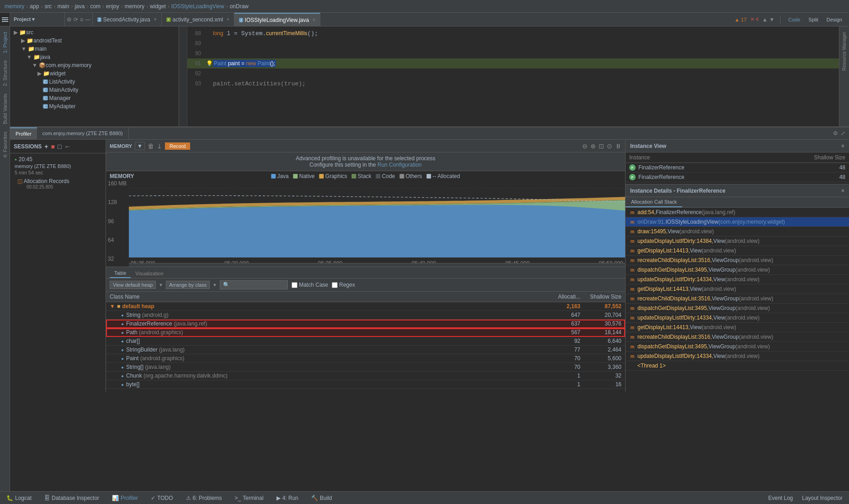 This screenshot has width=849, height=504. I want to click on record-button: Record, so click(177, 146).